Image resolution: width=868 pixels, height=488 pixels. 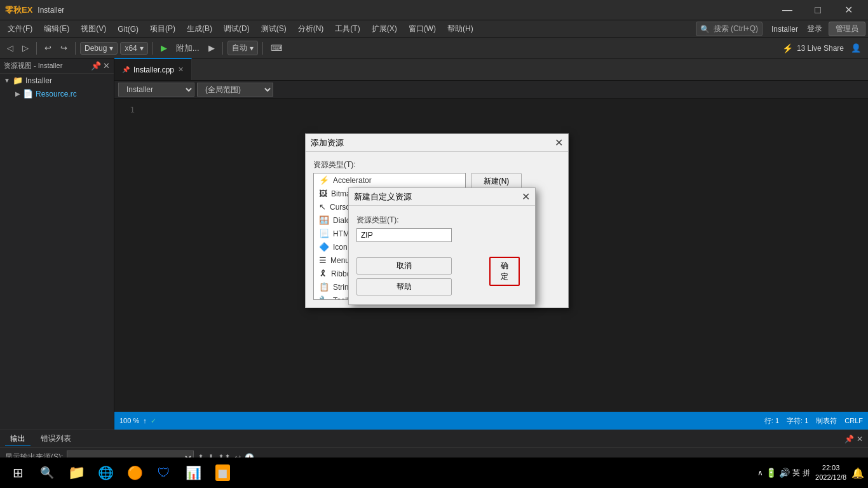 I want to click on run-button: ▶, so click(x=164, y=48).